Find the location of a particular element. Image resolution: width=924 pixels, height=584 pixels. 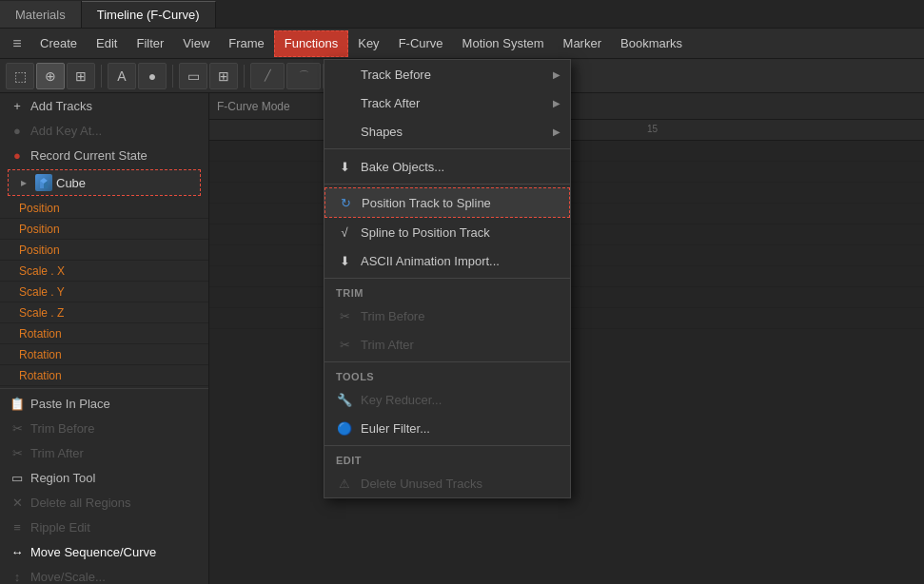

bake-objects-icon: ⬇ is located at coordinates (344, 166).